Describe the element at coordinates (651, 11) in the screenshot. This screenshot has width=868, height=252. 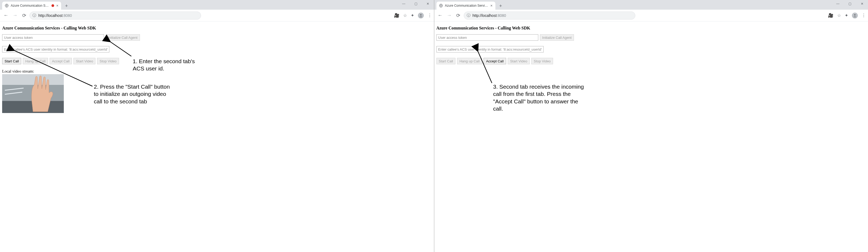
I see `browser-chrome: Azure Communication Services × + — ▢ ✕ ←…` at that location.